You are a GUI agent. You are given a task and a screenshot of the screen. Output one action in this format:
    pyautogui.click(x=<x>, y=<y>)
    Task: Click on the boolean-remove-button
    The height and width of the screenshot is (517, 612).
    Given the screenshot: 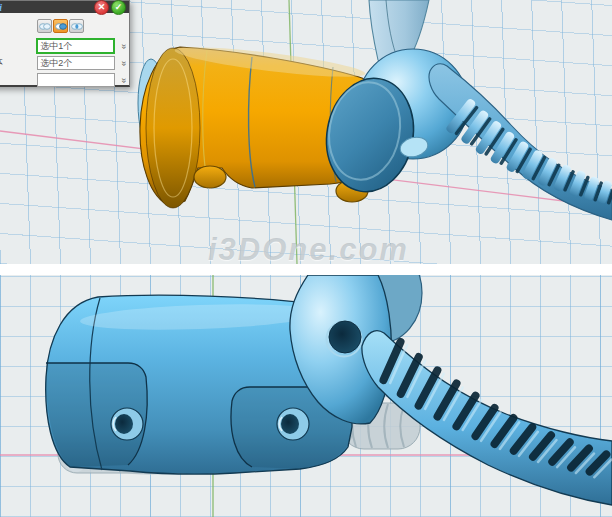 What is the action you would take?
    pyautogui.click(x=60, y=26)
    